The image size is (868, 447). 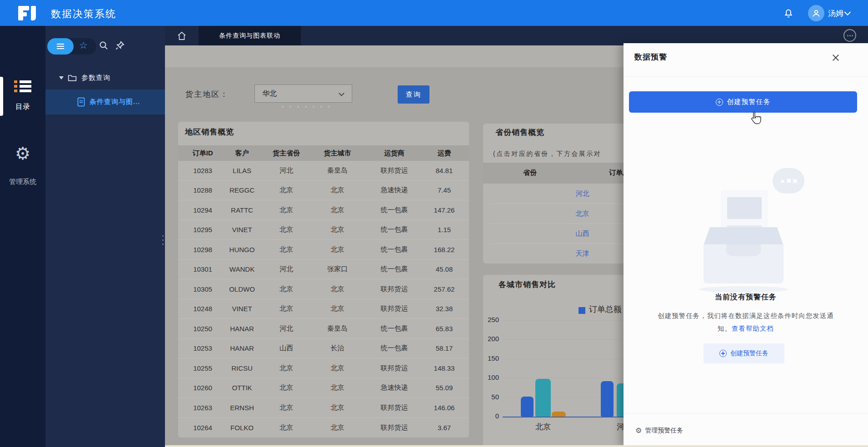 I want to click on table-cell: 146.06, so click(x=444, y=408).